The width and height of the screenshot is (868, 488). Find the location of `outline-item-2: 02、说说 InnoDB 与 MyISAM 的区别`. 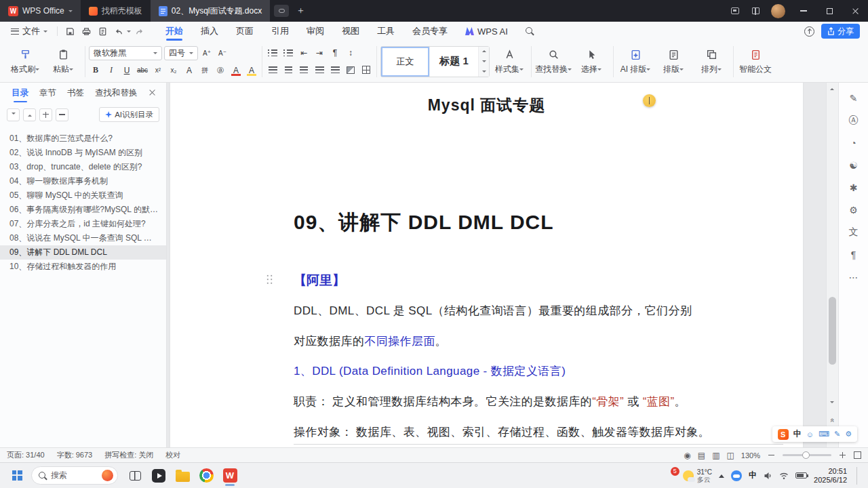

outline-item-2: 02、说说 InnoDB 与 MyISAM 的区别 is located at coordinates (83, 153).